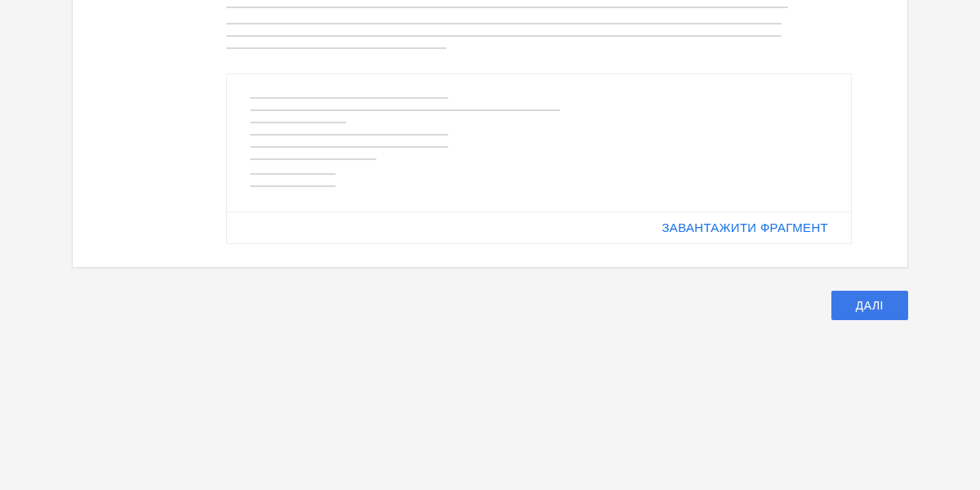 This screenshot has height=490, width=980. Describe the element at coordinates (542, 24) in the screenshot. I see `description-placeholder-block` at that location.